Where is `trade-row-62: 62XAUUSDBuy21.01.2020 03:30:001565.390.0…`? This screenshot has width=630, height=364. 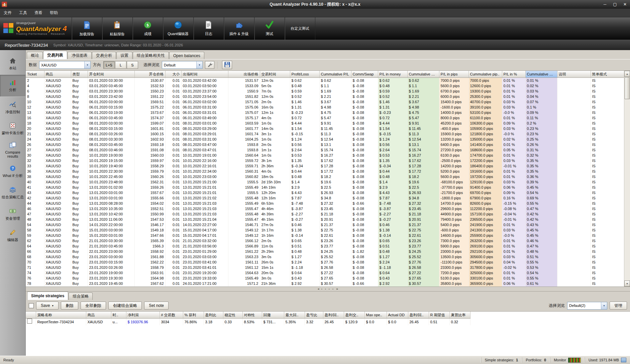 trade-row-62: 62XAUUSDBuy21.01.2020 03:30:001565.390.0… is located at coordinates (325, 241).